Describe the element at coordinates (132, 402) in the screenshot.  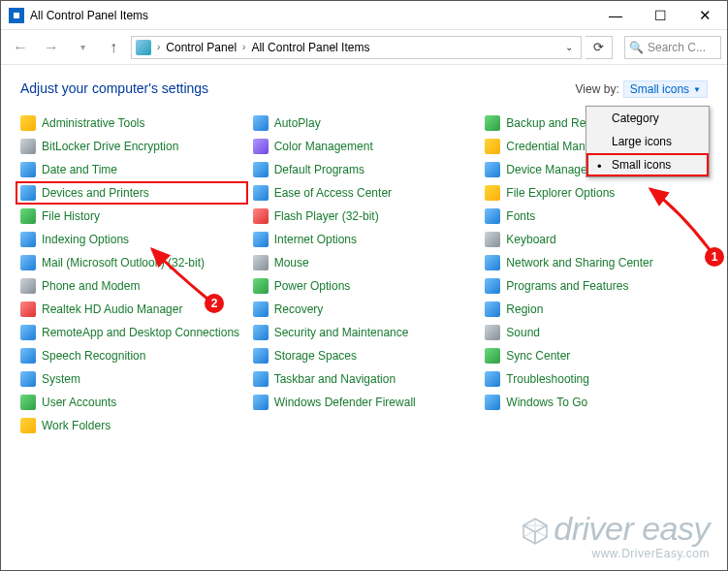
I see `cp-item-user-accounts: User Accounts` at that location.